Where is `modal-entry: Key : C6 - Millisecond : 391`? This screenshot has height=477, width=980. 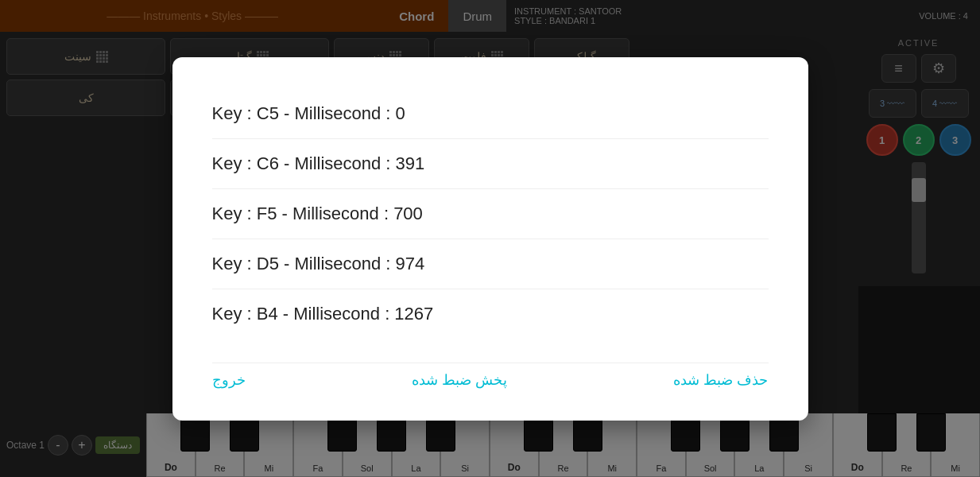 modal-entry: Key : C6 - Millisecond : 391 is located at coordinates (490, 164).